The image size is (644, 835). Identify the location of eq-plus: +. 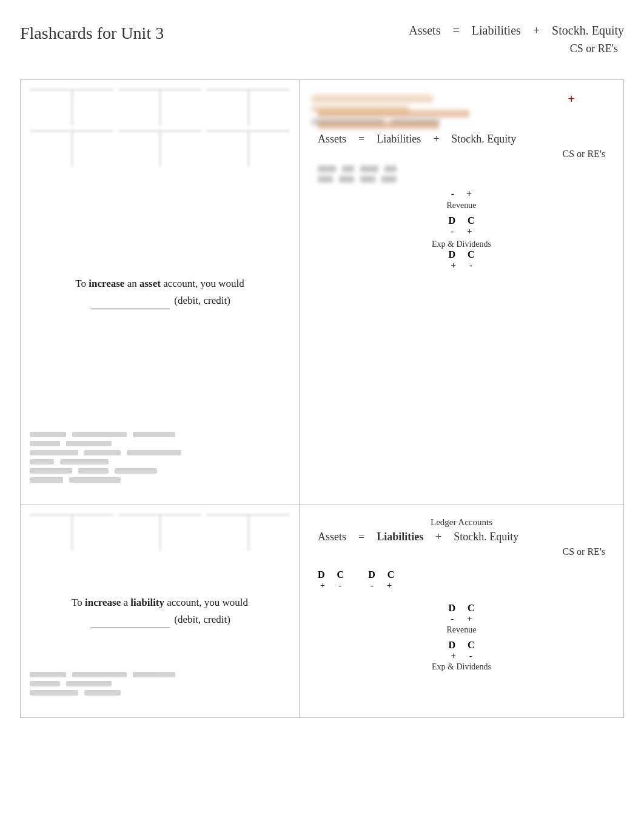
(536, 30).